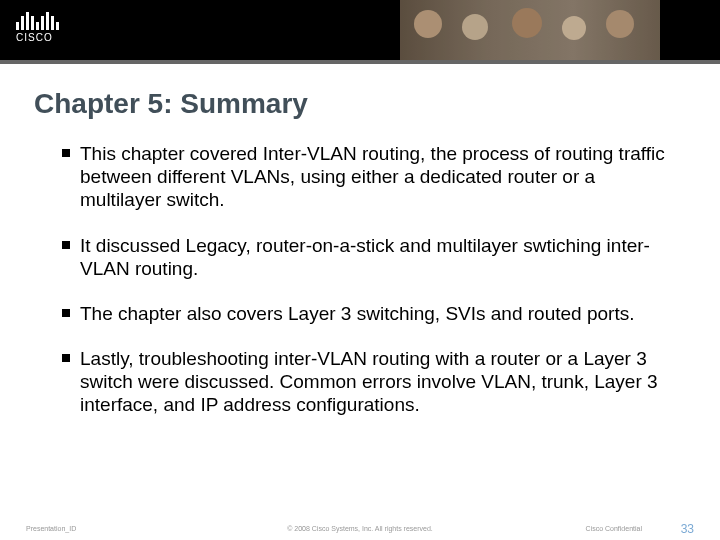  What do you see at coordinates (38, 19) in the screenshot?
I see `cisco-logo-bars-icon` at bounding box center [38, 19].